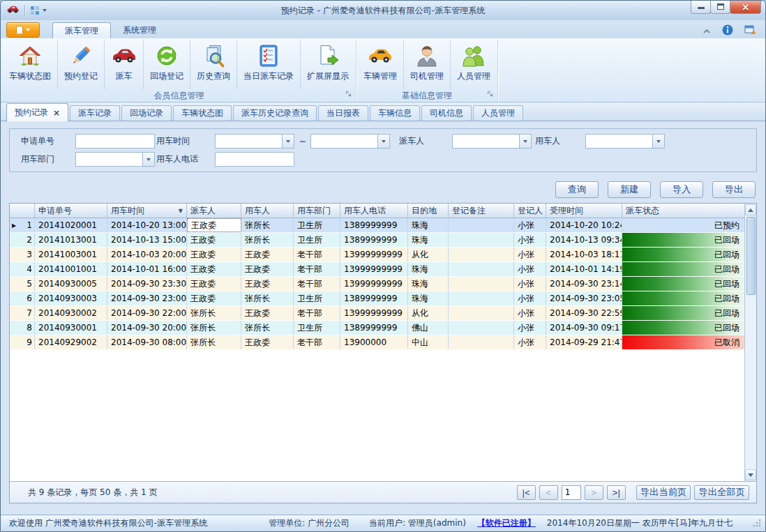 The width and height of the screenshot is (766, 532). I want to click on cell-dest: 从化, so click(428, 313).